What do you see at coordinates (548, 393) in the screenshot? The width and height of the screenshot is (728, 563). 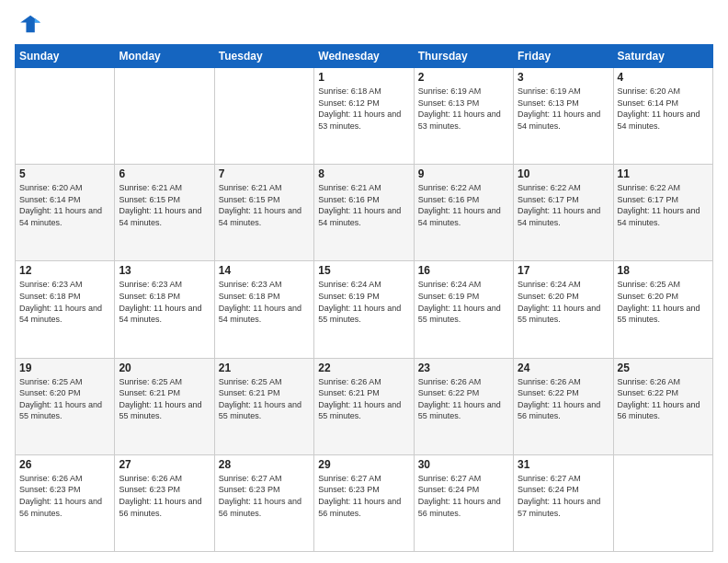 I see `sunset-label: Sunset: 6:22 PM` at bounding box center [548, 393].